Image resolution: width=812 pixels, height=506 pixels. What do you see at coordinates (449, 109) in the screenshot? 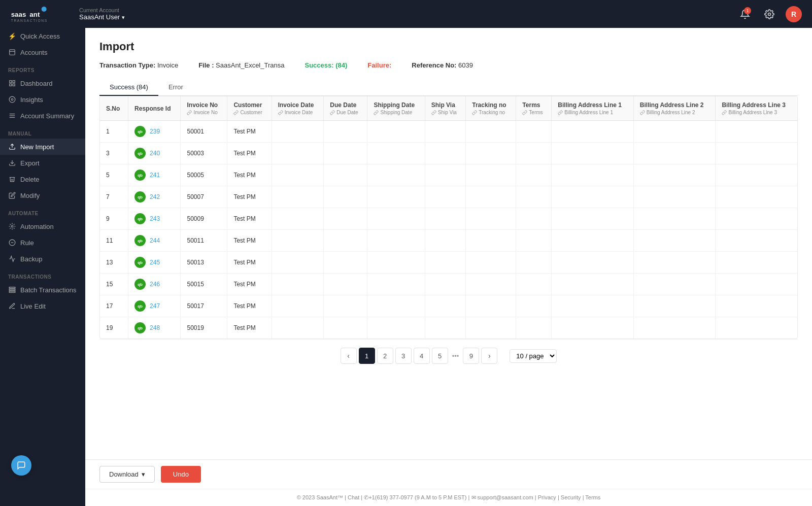
I see `table-header-row: S.No Response Id Invoice No Invoice No` at bounding box center [449, 109].